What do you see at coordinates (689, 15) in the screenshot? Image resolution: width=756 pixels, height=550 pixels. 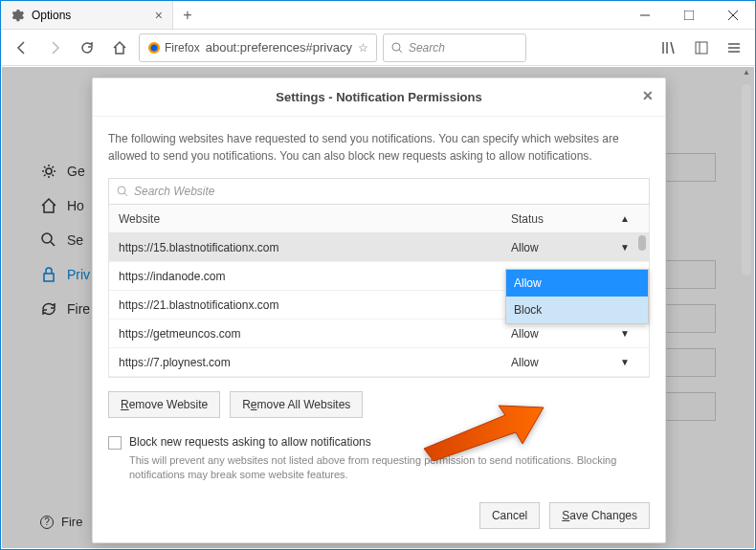 I see `maximize-button` at bounding box center [689, 15].